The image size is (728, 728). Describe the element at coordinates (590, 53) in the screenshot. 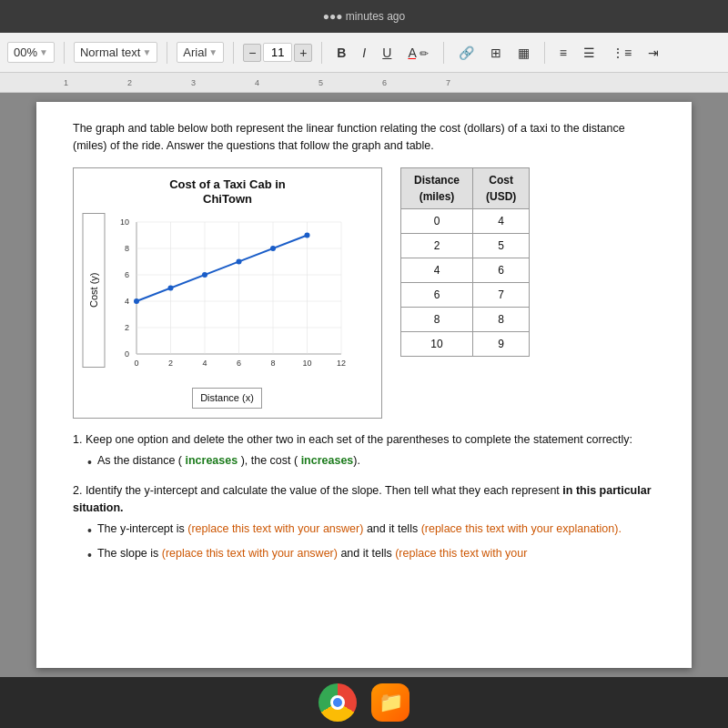

I see `list-button: ☰` at that location.